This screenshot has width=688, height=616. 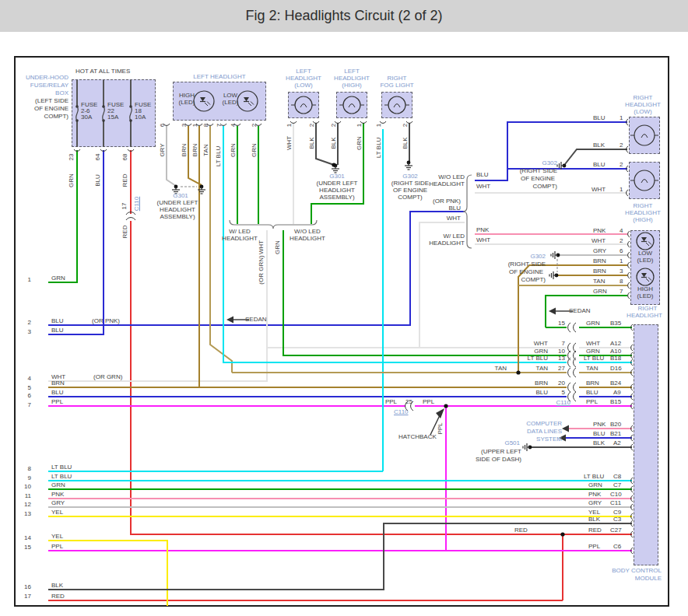 What do you see at coordinates (617, 513) in the screenshot?
I see `label-c9: C9` at bounding box center [617, 513].